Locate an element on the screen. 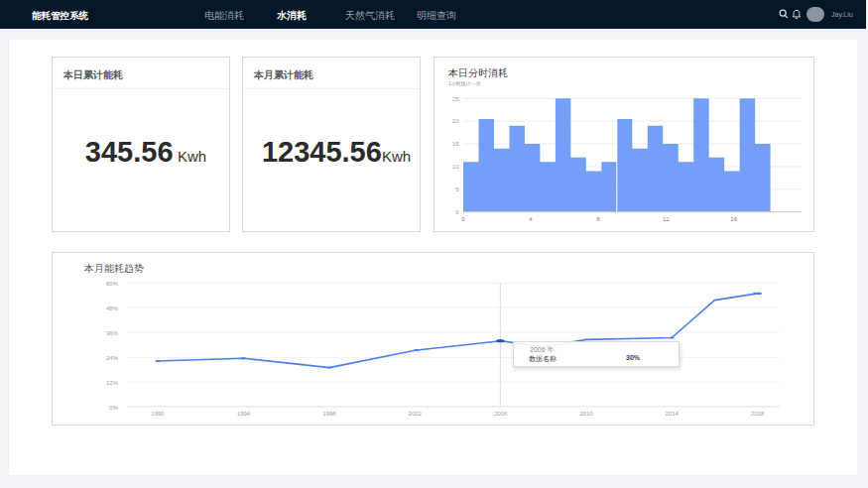 This screenshot has width=868, height=488. svg-text: 25 is located at coordinates (456, 99).